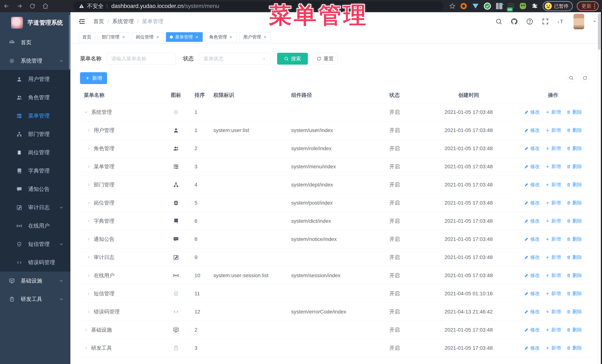 This screenshot has width=602, height=364. I want to click on sidebar-item-角色管理: 角色管理, so click(35, 98).